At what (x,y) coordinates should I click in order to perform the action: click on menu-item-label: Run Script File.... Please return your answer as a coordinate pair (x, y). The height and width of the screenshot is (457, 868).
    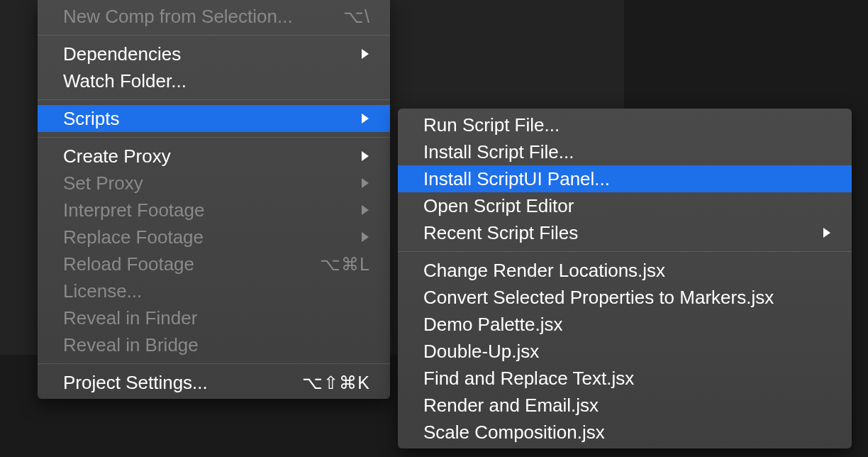
    Looking at the image, I should click on (491, 125).